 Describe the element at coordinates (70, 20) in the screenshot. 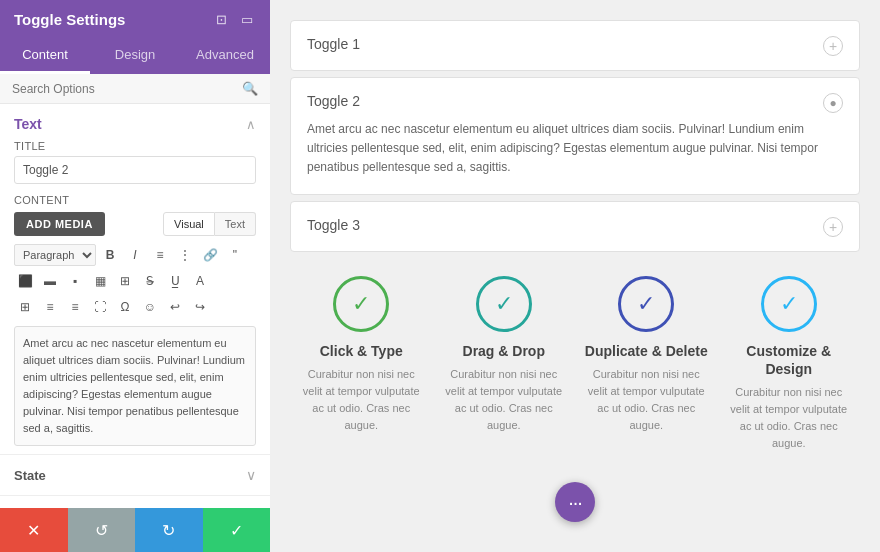

I see `panel-title: Toggle Settings` at that location.